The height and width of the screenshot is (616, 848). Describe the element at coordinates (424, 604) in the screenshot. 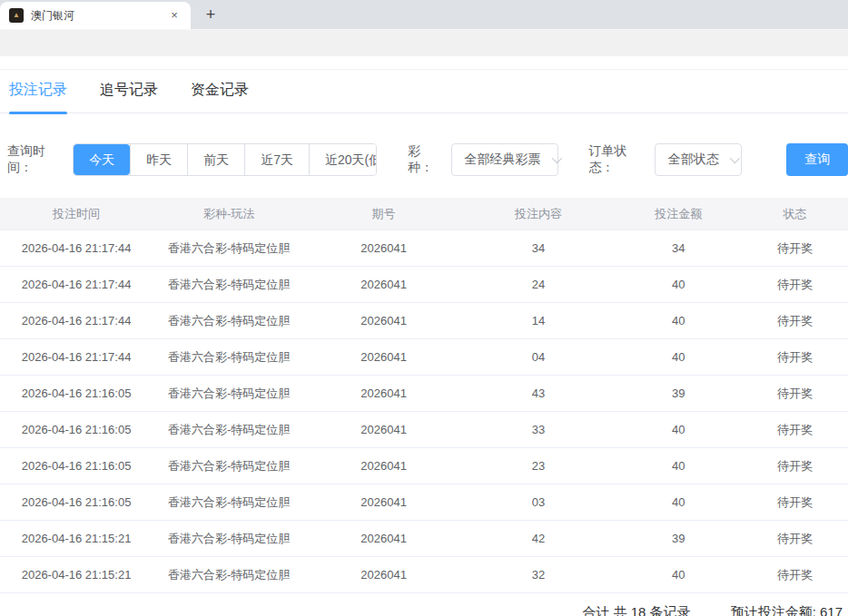

I see `table-footer: 合计 共 18 条记录 预计投注金额: 617` at that location.